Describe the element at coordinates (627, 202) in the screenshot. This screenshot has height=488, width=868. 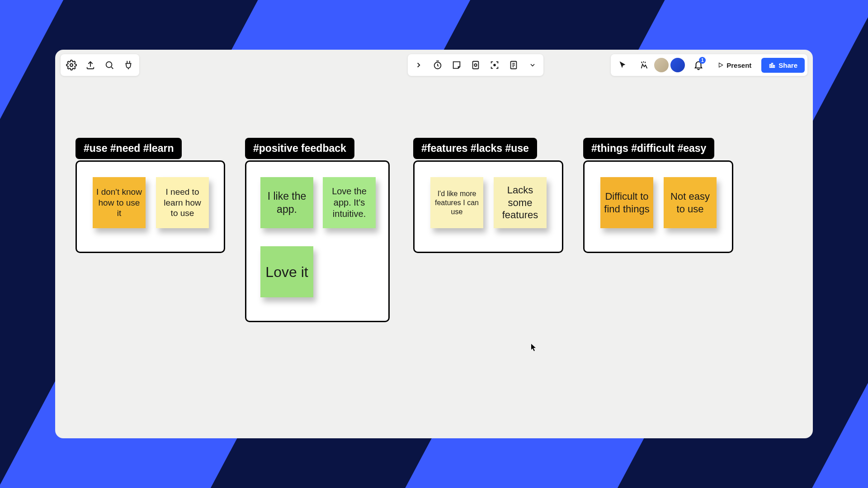
I see `sticky-note: Difficult to find things` at that location.